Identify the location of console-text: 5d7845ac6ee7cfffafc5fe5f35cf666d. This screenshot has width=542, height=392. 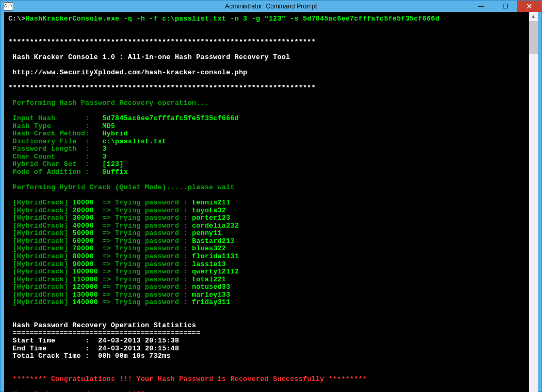
(171, 118).